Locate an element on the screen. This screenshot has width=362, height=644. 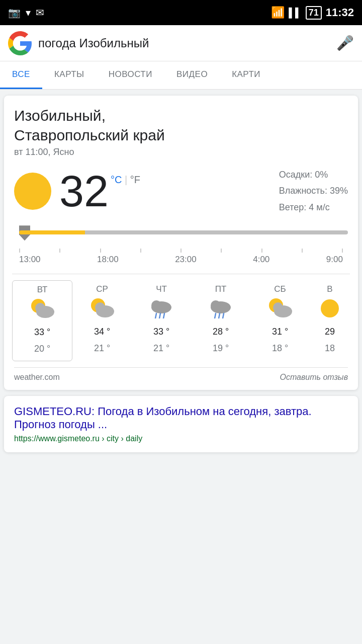
weather-source: weather.com Оставить отзыв is located at coordinates (181, 374).